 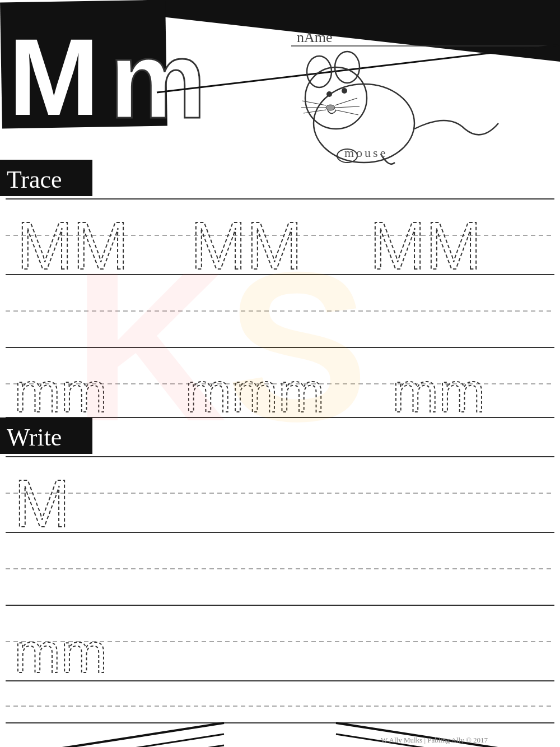 What do you see at coordinates (435, 740) in the screenshot?
I see `footer-text: W Ally Mulks | Pabling Ally © 2017` at bounding box center [435, 740].